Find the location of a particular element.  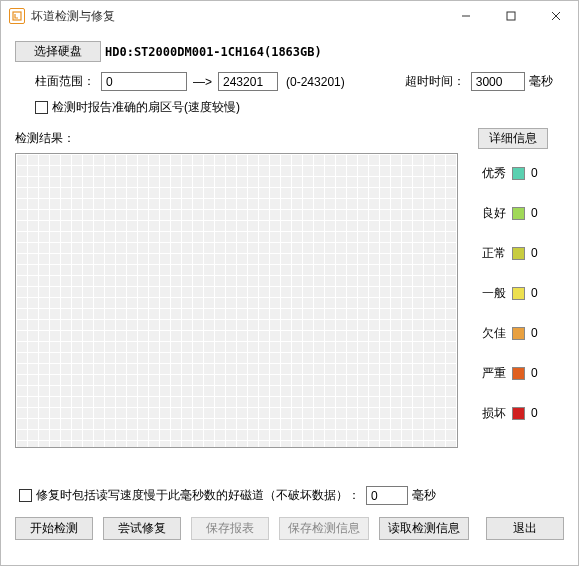

accurate-sector-label: 检测时报告准确的扇区号(速度较慢) is located at coordinates (146, 108).